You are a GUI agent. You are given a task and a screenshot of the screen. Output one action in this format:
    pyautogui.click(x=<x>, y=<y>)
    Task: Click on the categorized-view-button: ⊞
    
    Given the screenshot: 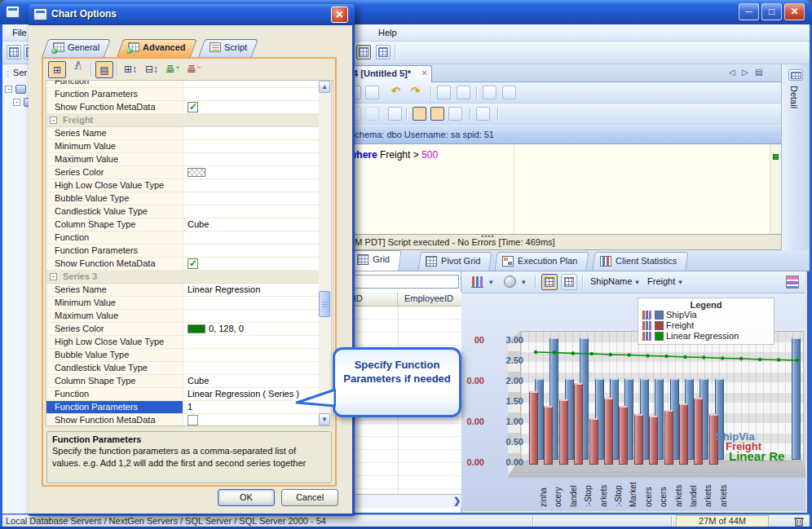 What is the action you would take?
    pyautogui.click(x=57, y=70)
    